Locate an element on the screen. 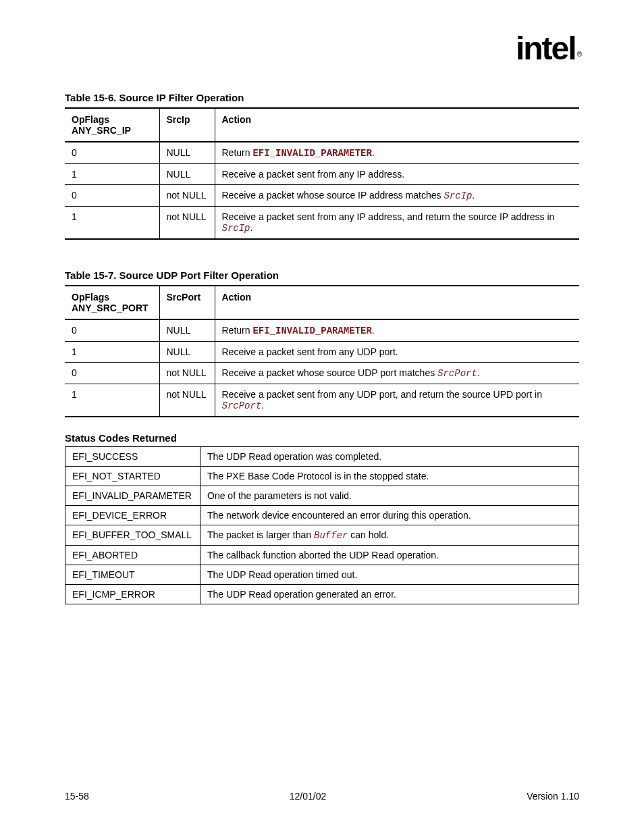  status-desc: The network device encountered an error … is located at coordinates (390, 516).